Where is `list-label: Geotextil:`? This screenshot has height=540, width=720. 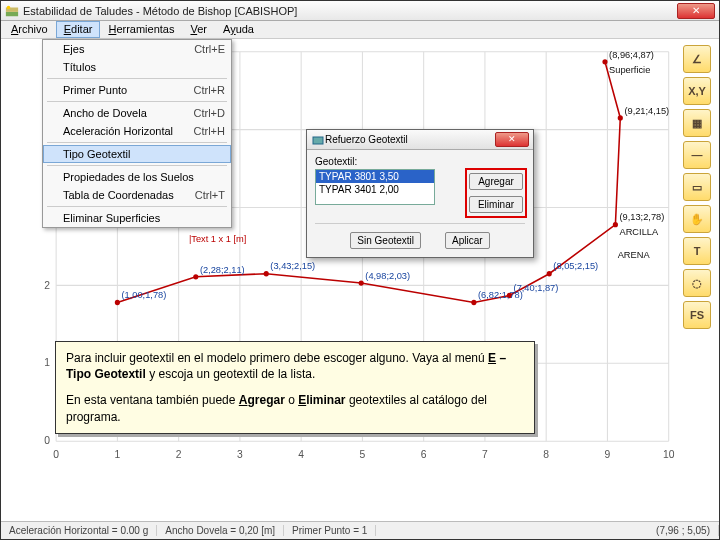
list-label: Geotextil: is located at coordinates (420, 162).